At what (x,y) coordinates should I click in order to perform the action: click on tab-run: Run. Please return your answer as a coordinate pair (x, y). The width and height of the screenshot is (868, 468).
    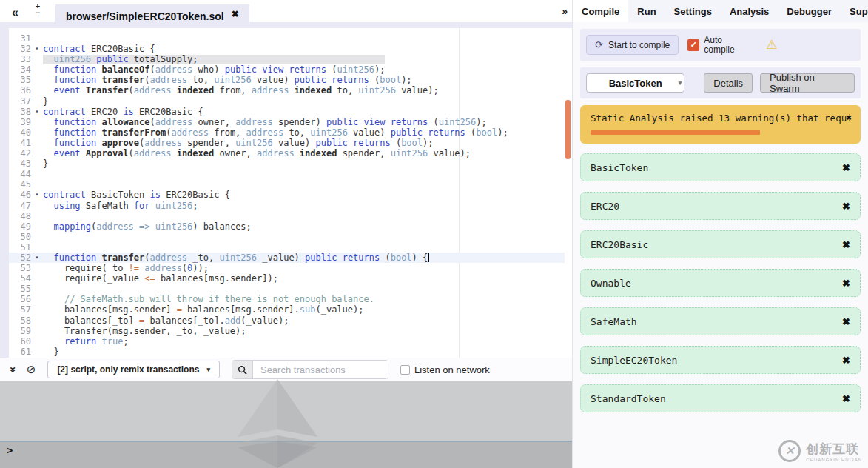
    Looking at the image, I should click on (647, 11).